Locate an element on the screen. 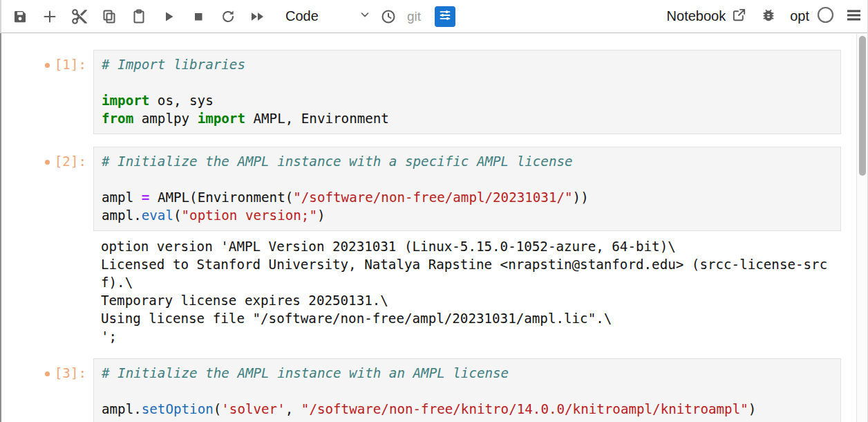 Image resolution: width=868 pixels, height=422 pixels. hamburger-icon is located at coordinates (853, 17).